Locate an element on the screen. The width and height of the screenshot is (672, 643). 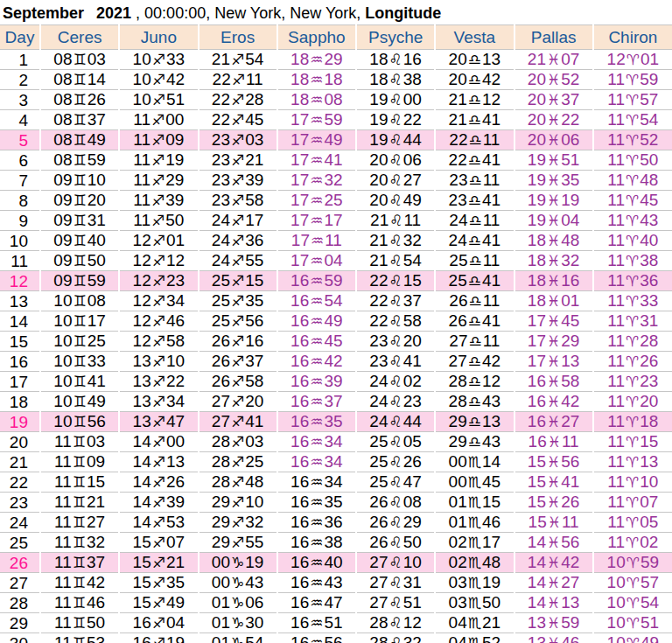
minutes-value: 50 is located at coordinates (175, 220).